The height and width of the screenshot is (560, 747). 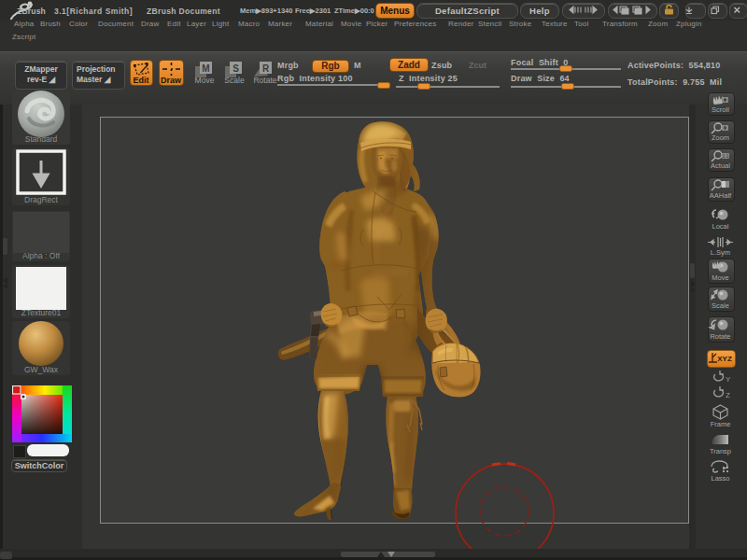 What do you see at coordinates (172, 80) in the screenshot?
I see `svg-text: Draw` at bounding box center [172, 80].